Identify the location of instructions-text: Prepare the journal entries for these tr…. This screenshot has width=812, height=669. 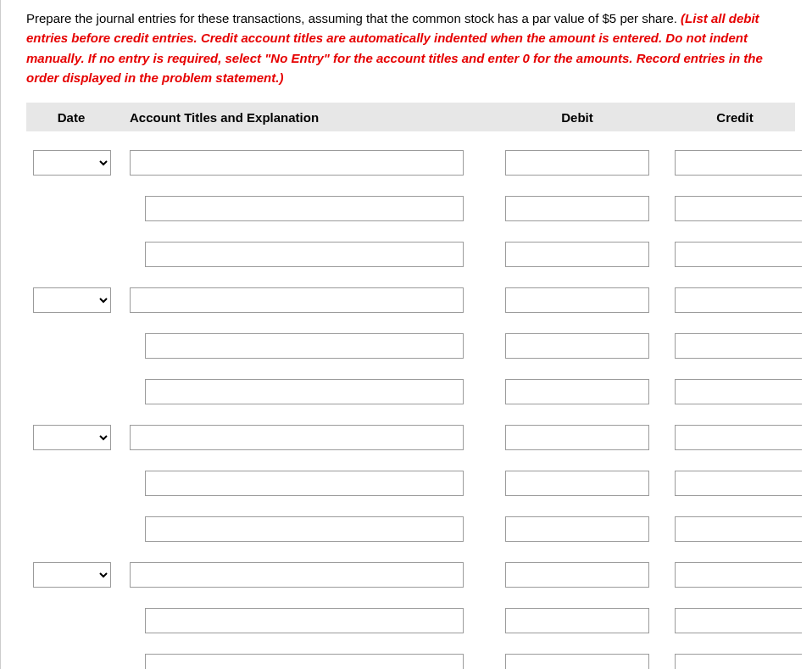
(410, 47).